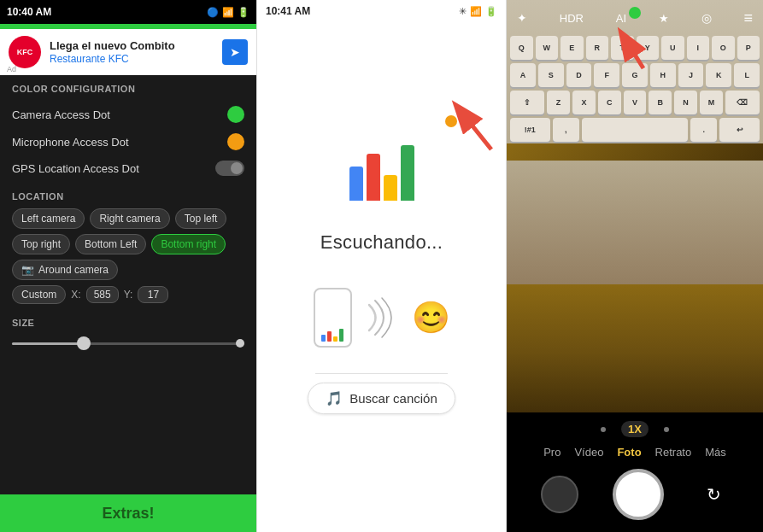 Image resolution: width=763 pixels, height=532 pixels. I want to click on mode-video: Vídeo, so click(589, 453).